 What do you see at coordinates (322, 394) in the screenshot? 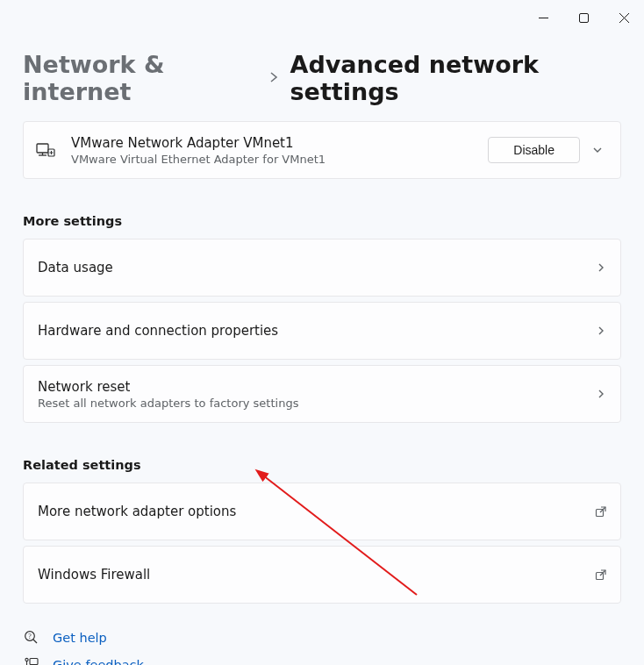
I see `network-reset-row: Network reset Reset all network adapters…` at bounding box center [322, 394].